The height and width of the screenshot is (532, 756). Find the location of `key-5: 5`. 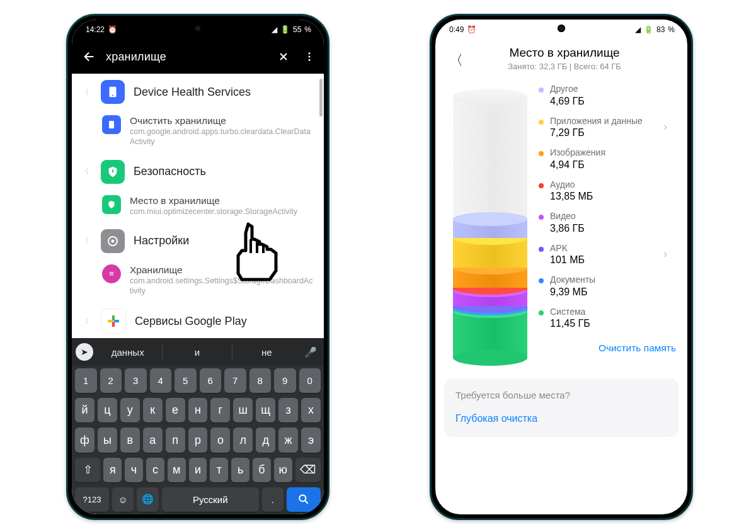

key-5: 5 is located at coordinates (185, 380).